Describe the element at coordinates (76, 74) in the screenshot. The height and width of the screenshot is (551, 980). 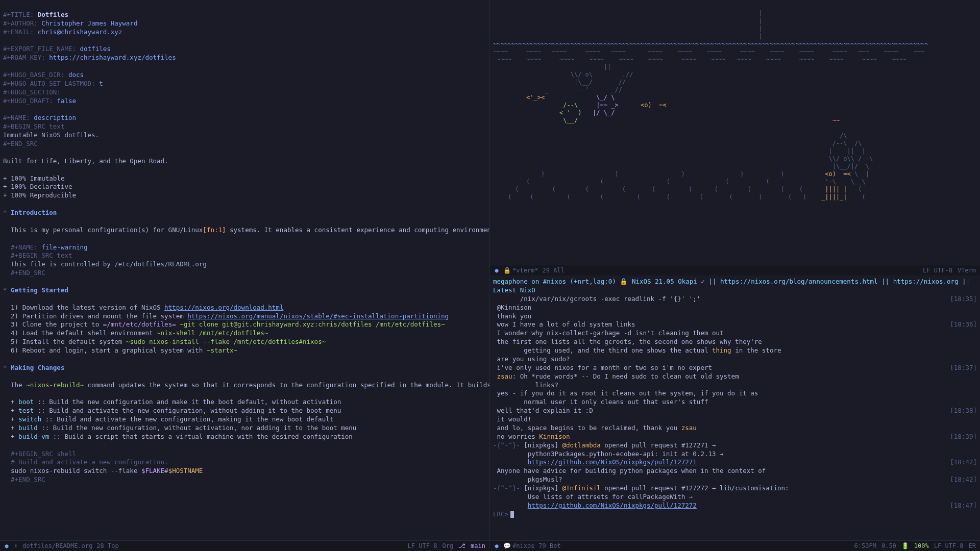
I see `hugo-base-value: docs` at that location.